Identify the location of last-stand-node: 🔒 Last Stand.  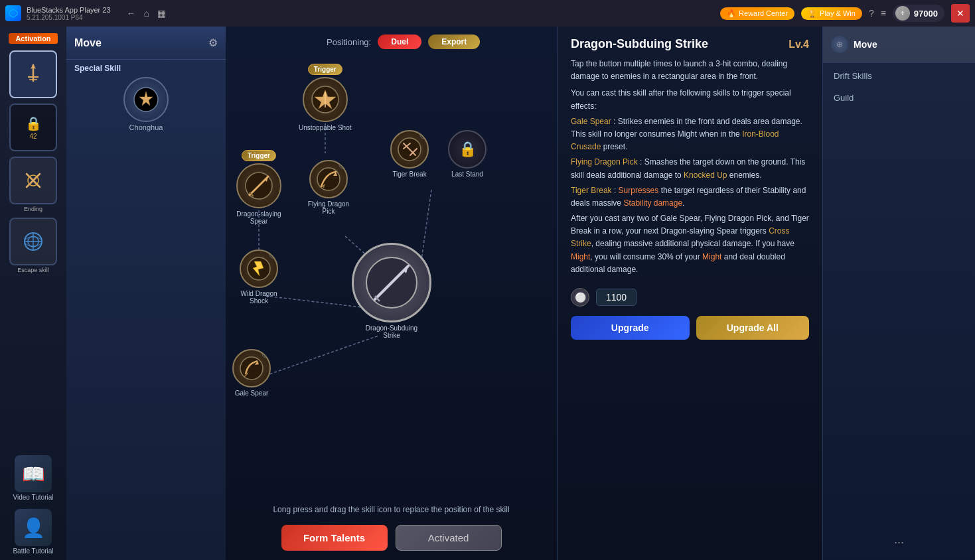
(467, 154).